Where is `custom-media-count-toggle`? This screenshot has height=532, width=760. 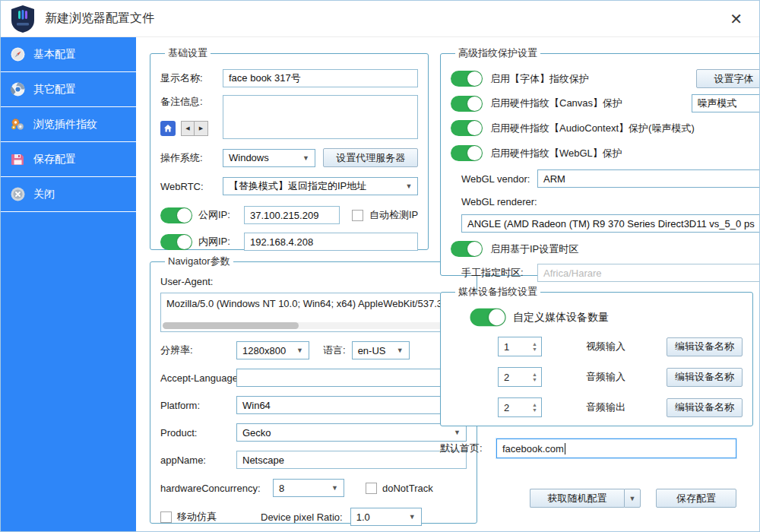 custom-media-count-toggle is located at coordinates (488, 318).